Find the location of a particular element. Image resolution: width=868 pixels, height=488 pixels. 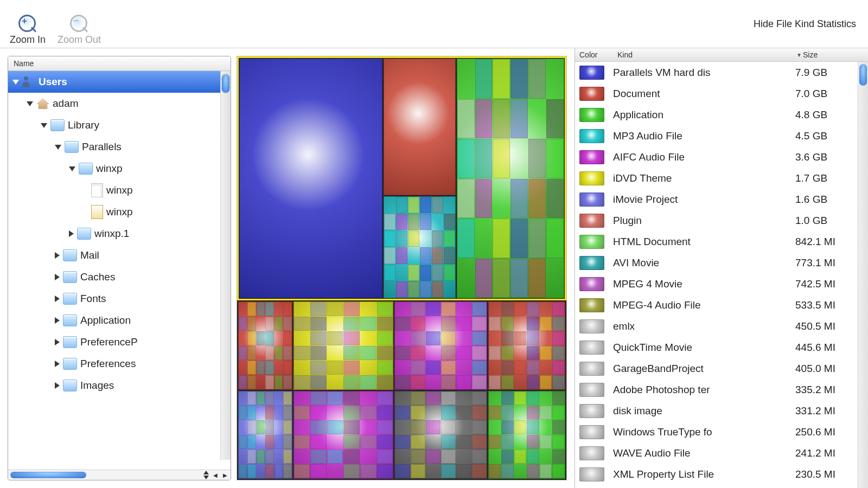

stats-row: Document7.0 GB is located at coordinates (717, 93).